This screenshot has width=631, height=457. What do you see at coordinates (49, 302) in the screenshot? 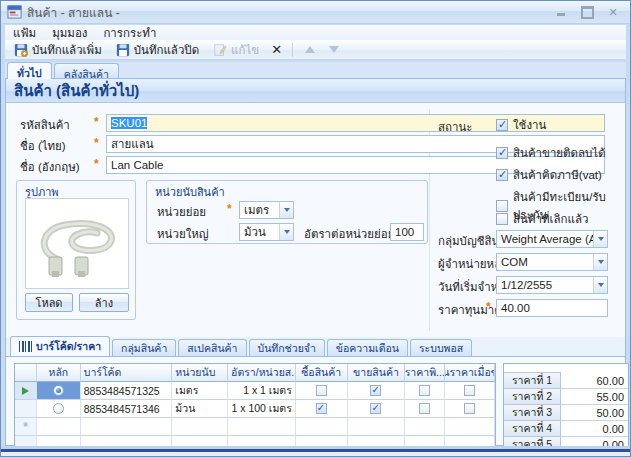
I see `load-image-button: โหลด` at bounding box center [49, 302].